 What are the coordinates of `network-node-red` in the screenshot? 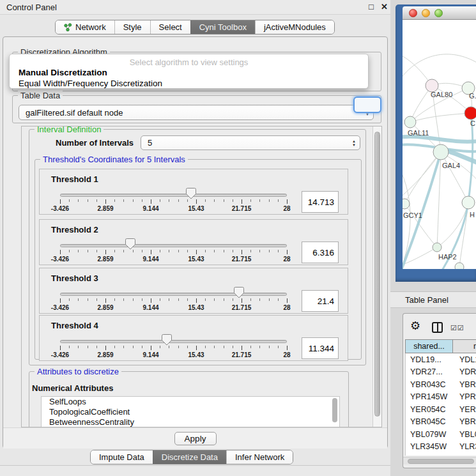 It's located at (470, 113).